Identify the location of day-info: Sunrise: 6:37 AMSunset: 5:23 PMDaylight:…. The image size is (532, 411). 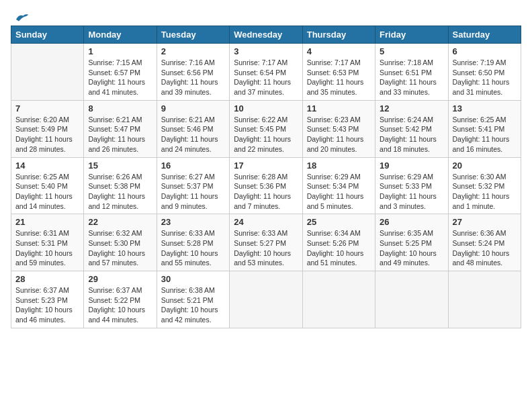
(47, 305).